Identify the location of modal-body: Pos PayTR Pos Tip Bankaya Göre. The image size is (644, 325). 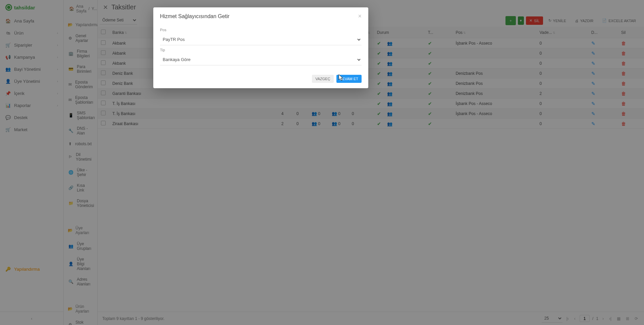
(261, 47).